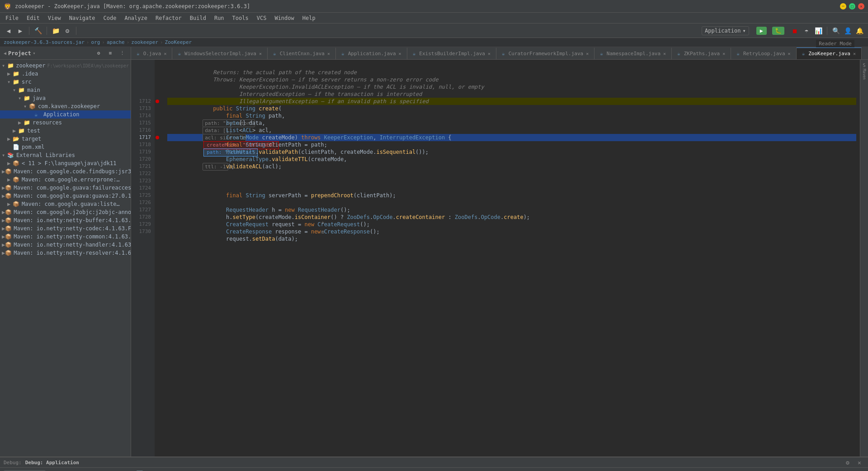  What do you see at coordinates (65, 90) in the screenshot?
I see `tree-main: ▾📁 main` at bounding box center [65, 90].